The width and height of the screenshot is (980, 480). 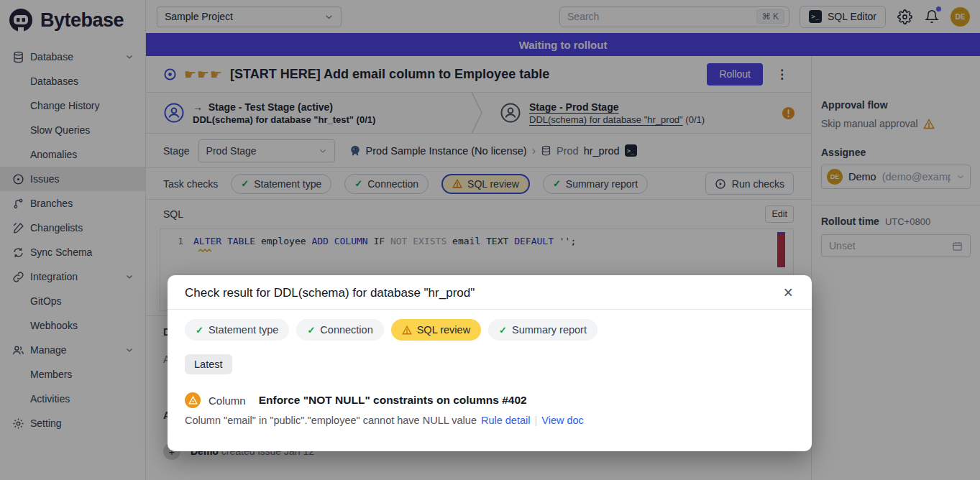 I want to click on warning-circle-icon, so click(x=193, y=400).